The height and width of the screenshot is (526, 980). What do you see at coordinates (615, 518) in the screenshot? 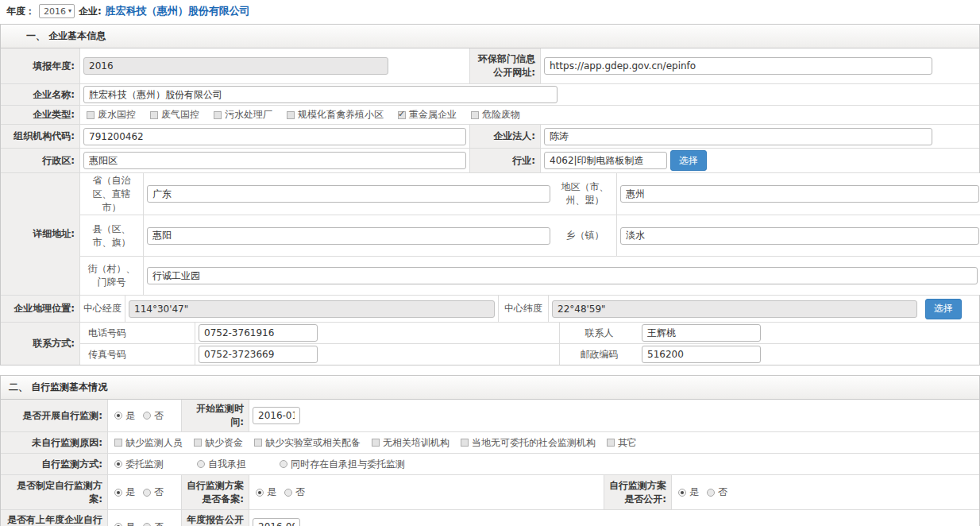
I see `report-time-cell` at bounding box center [615, 518].